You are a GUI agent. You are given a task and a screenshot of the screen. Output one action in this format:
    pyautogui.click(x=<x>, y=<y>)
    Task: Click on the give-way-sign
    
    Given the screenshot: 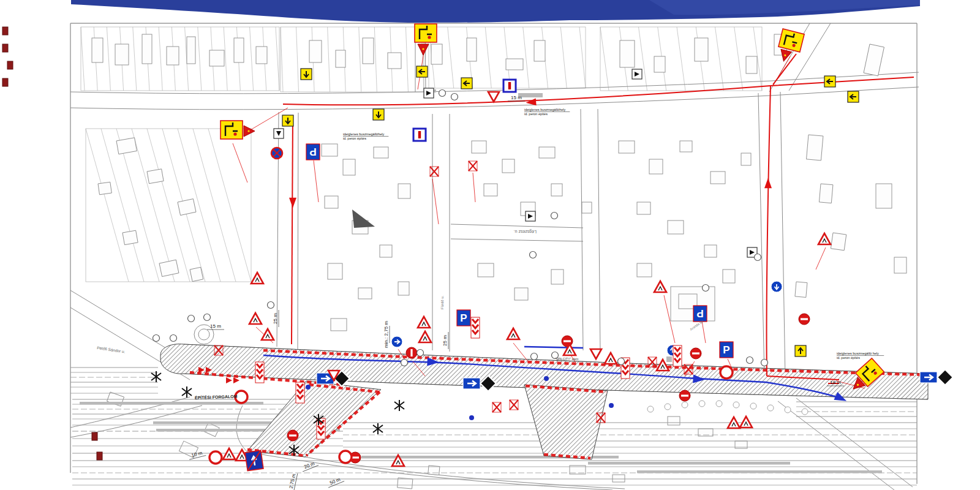 What is the action you would take?
    pyautogui.click(x=494, y=97)
    